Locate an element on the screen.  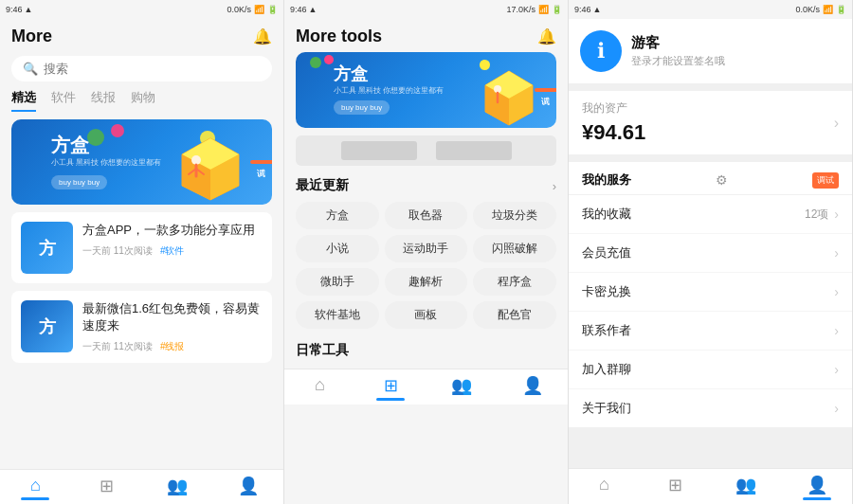
chevron-icon-5: › is located at coordinates (836, 408).